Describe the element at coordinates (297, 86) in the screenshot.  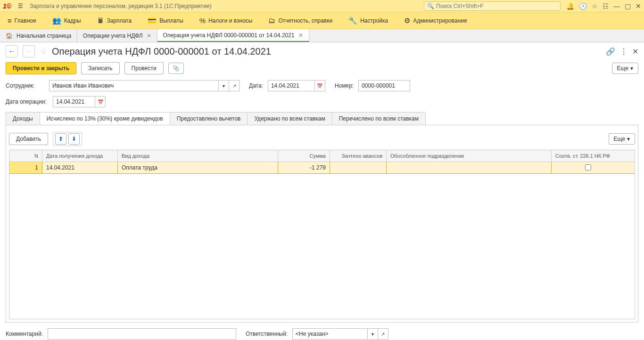
I see `date-field: 📅` at that location.